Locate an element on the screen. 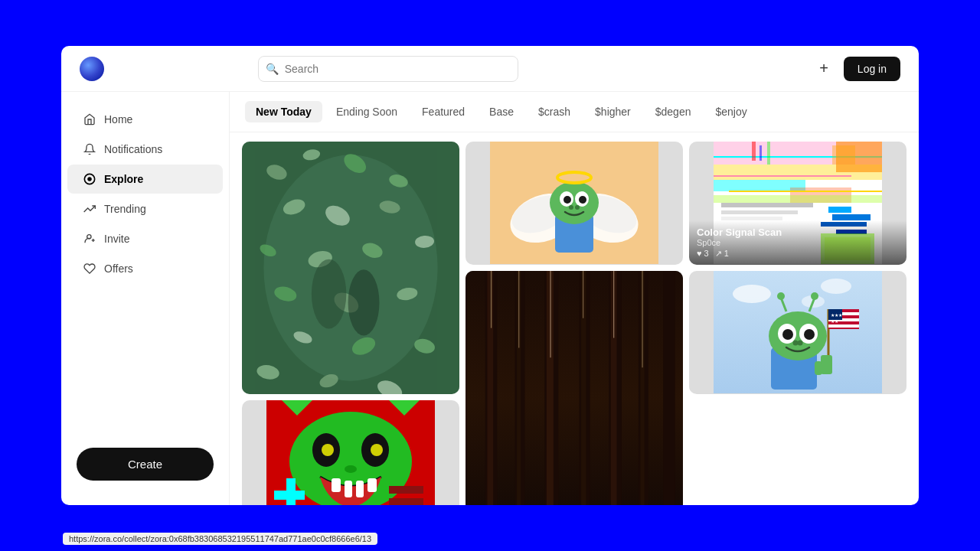  sidebar-item-notifications: Notifications is located at coordinates (145, 149).